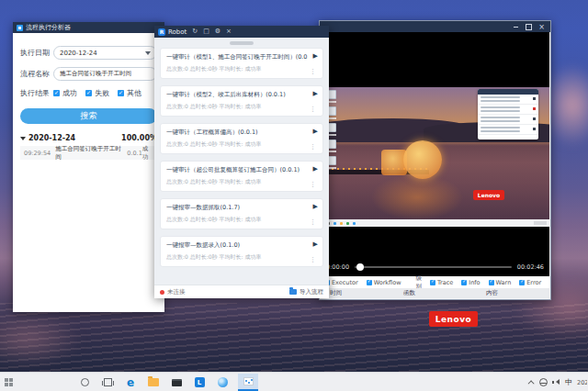  Describe the element at coordinates (307, 292) in the screenshot. I see `import-process-button: 导入流程` at that location.